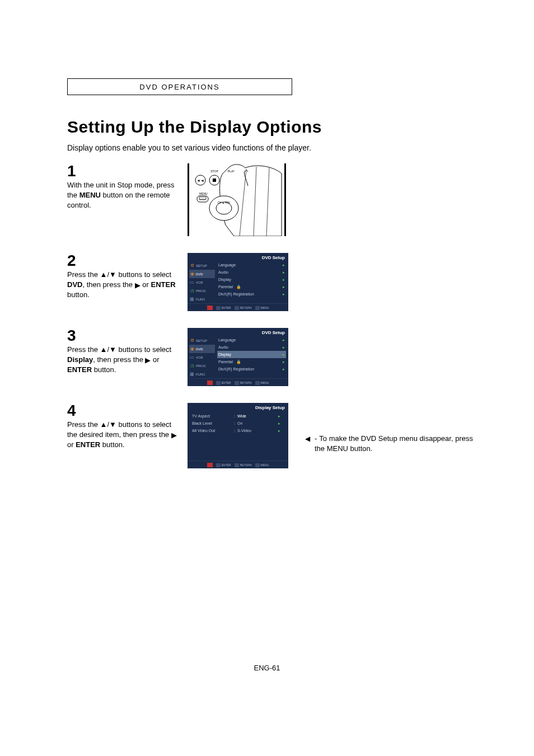  What do you see at coordinates (273, 200) in the screenshot?
I see `step-1-row: 1 With the unit in Stop mode, press the …` at bounding box center [273, 200].